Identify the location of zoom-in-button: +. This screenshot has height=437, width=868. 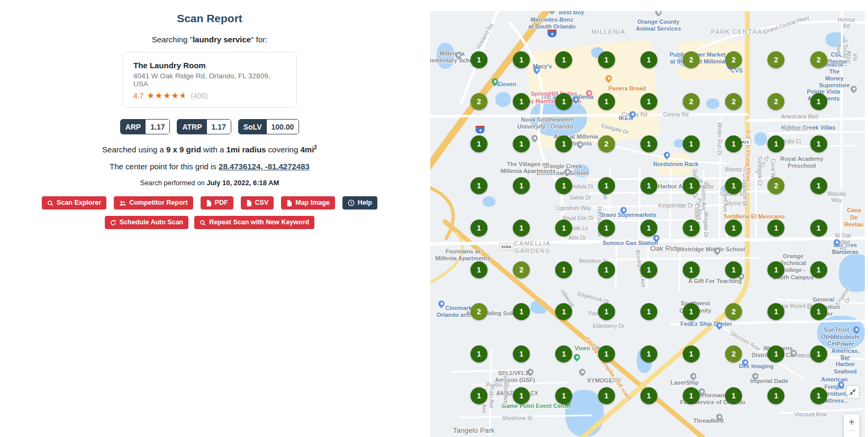
(852, 422).